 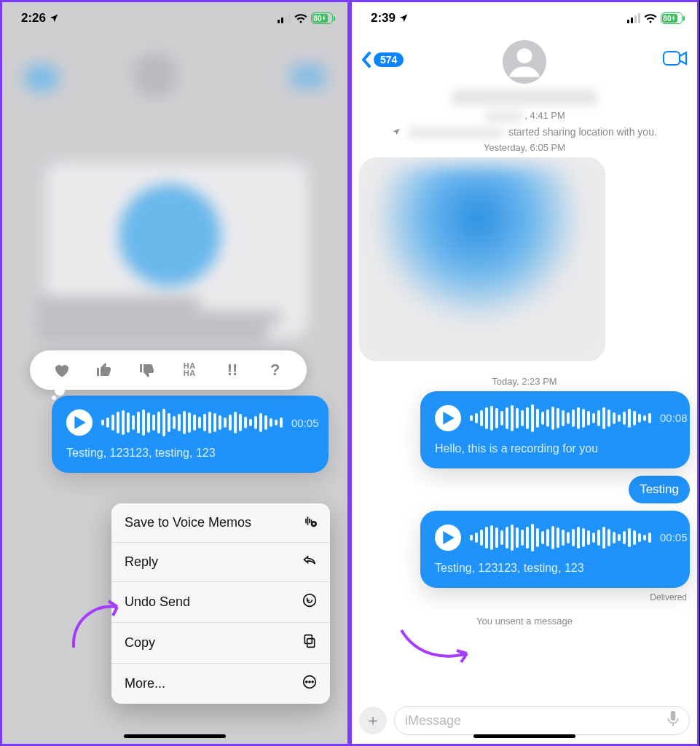 What do you see at coordinates (524, 621) in the screenshot?
I see `unsent-notice: You unsent a message` at bounding box center [524, 621].